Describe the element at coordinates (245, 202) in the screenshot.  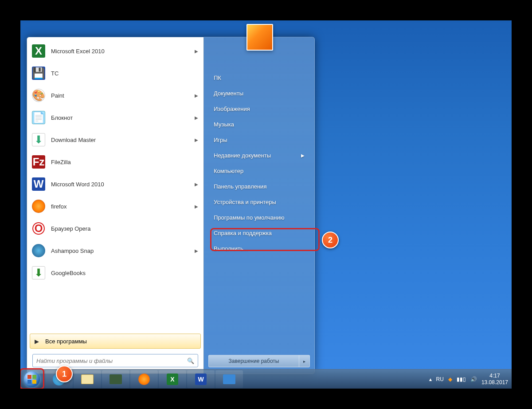
I see `right-item-label: Устройства и принтеры` at that location.